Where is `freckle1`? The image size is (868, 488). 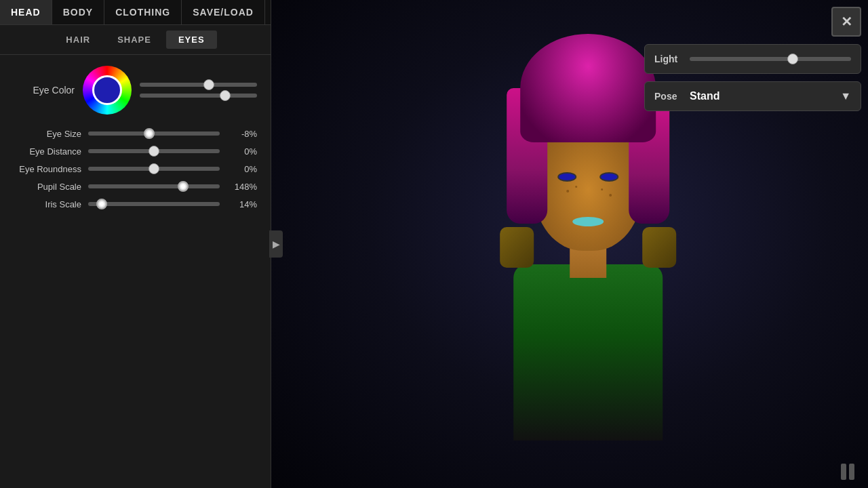 freckle1 is located at coordinates (568, 191).